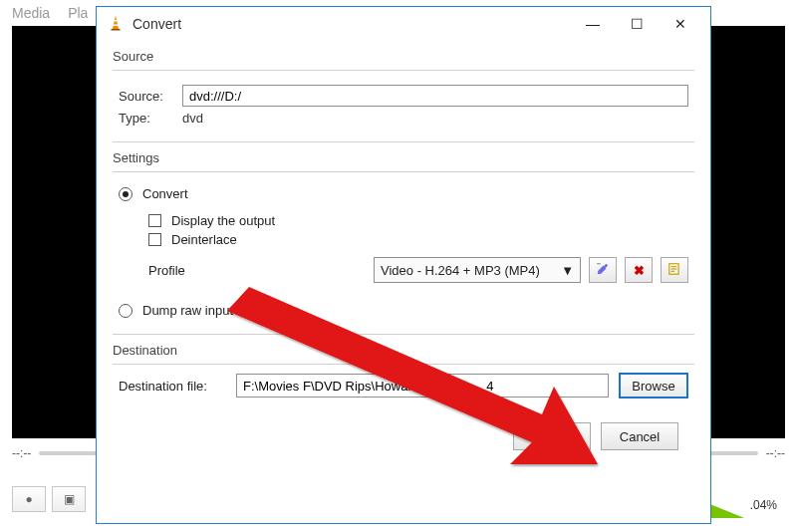 This screenshot has width=797, height=532. What do you see at coordinates (680, 24) in the screenshot?
I see `close-button: ✕` at bounding box center [680, 24].